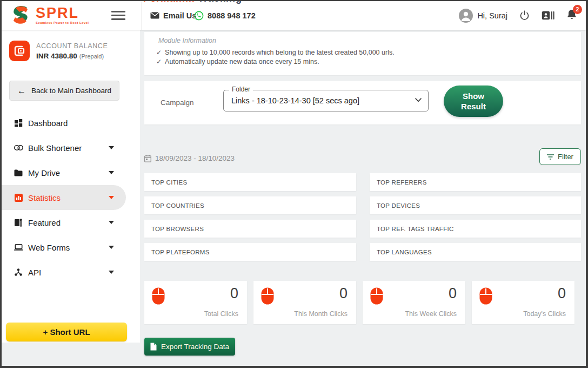 Image resolution: width=588 pixels, height=368 pixels. What do you see at coordinates (153, 346) in the screenshot?
I see `file-icon` at bounding box center [153, 346].